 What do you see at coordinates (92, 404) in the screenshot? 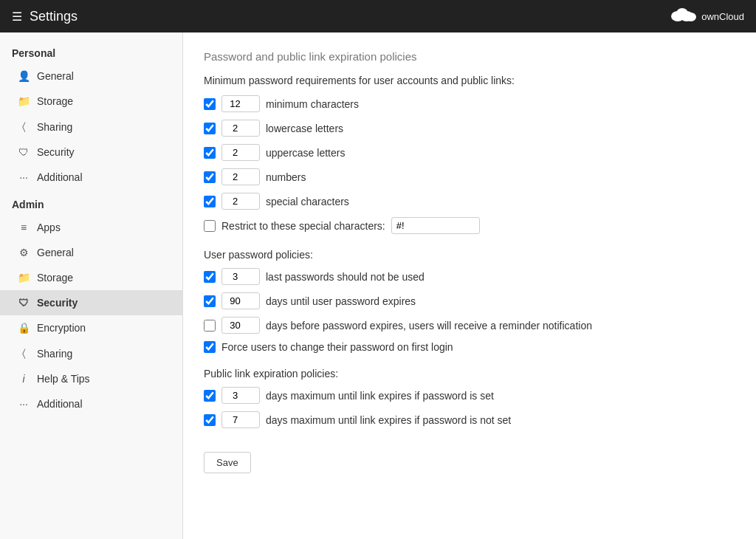
I see `sidebar-item-admin-additional: ··· Additional` at bounding box center [92, 404].